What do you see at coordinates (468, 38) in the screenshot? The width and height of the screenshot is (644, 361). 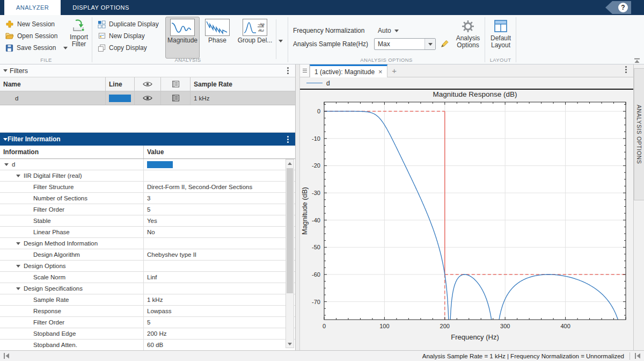 I see `analysis-options-button: AnalysisOptions` at bounding box center [468, 38].